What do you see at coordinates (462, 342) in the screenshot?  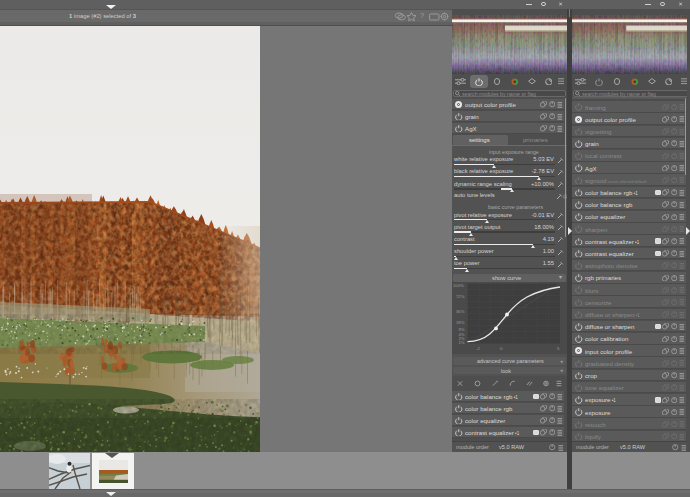 I see `svg-text: 1%` at bounding box center [462, 342].